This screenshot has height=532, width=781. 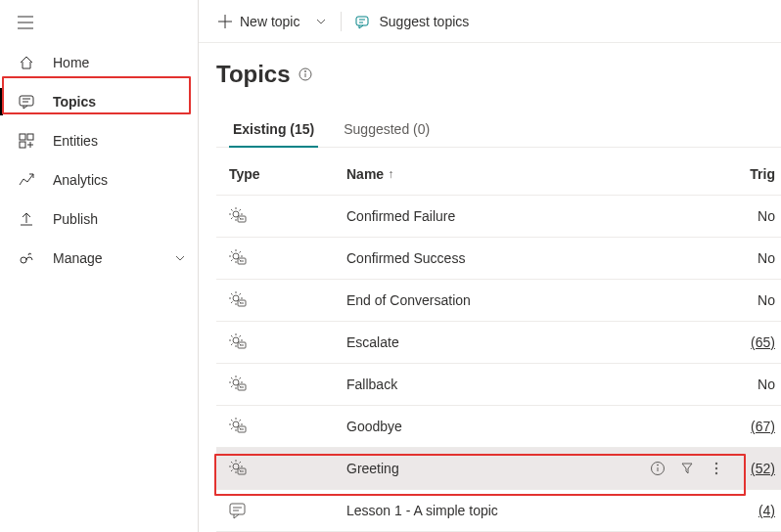 I want to click on row-name: Goodbye, so click(x=485, y=426).